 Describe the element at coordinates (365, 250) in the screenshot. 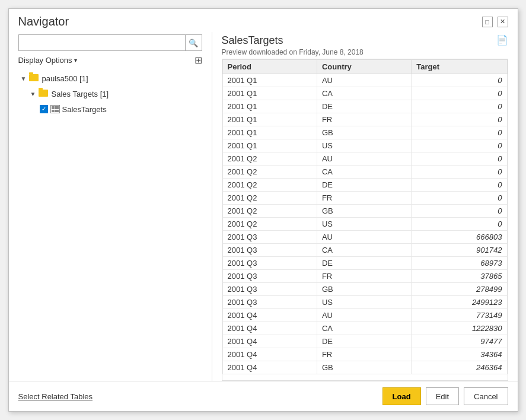

I see `table-row: 2001 Q3CA901742` at that location.